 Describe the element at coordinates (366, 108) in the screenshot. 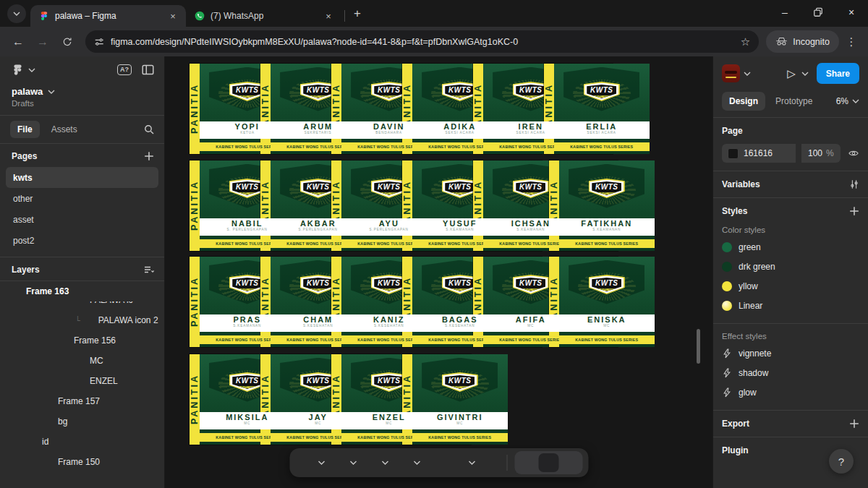

I see `panitia-card-davin: PANITIA KWTS KABINET WONG TULUS SERIES` at that location.